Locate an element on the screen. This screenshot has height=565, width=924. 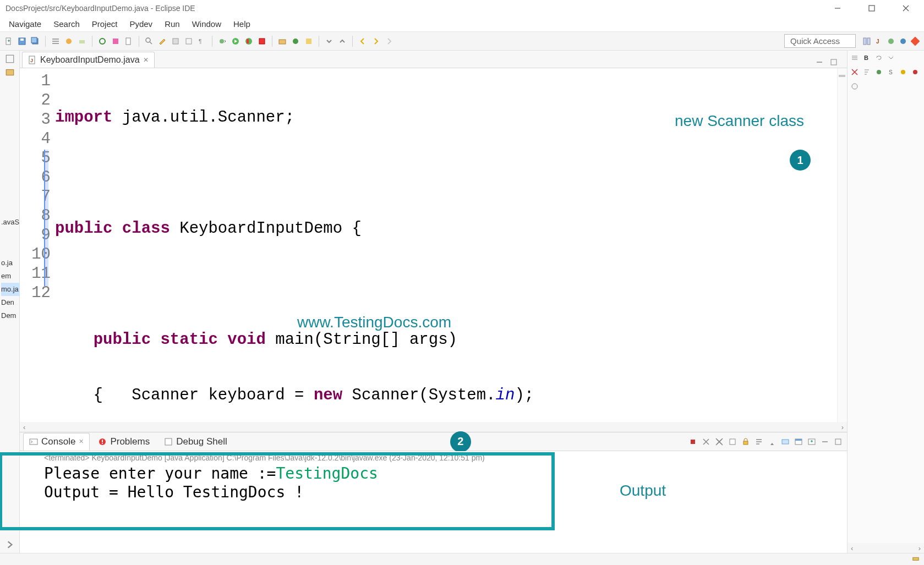
external-tools-icon is located at coordinates (262, 41).